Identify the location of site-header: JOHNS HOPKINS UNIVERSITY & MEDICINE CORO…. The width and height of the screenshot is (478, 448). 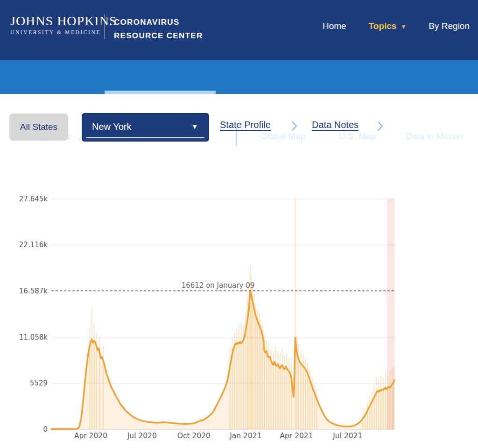
(239, 30).